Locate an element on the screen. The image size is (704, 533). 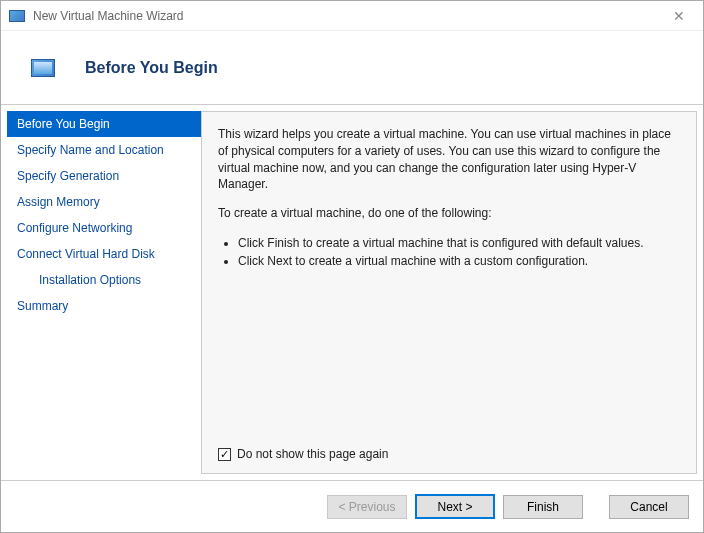
close-icon: ✕ is located at coordinates (679, 16).